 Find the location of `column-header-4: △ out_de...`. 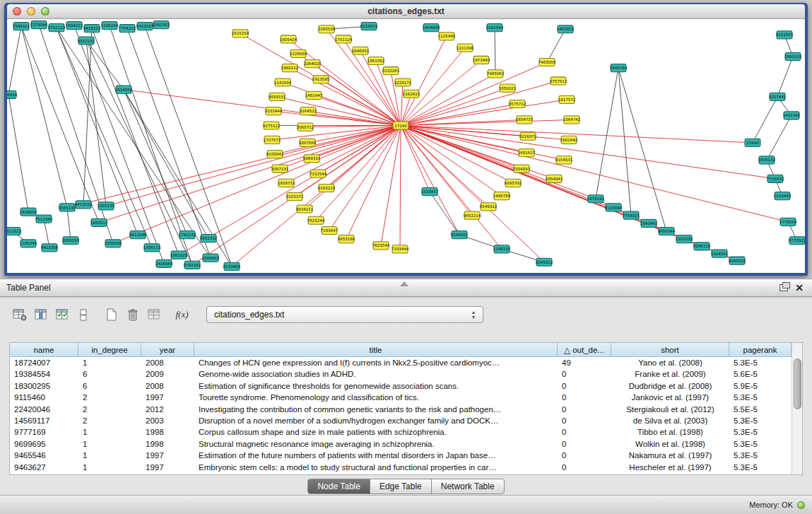

column-header-4: △ out_de... is located at coordinates (584, 350).